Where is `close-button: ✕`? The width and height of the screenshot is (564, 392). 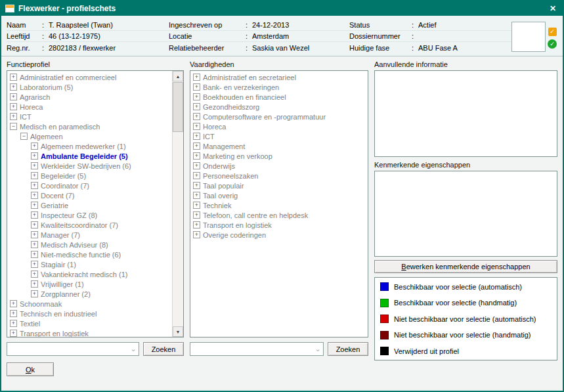 close-button: ✕ is located at coordinates (553, 9).